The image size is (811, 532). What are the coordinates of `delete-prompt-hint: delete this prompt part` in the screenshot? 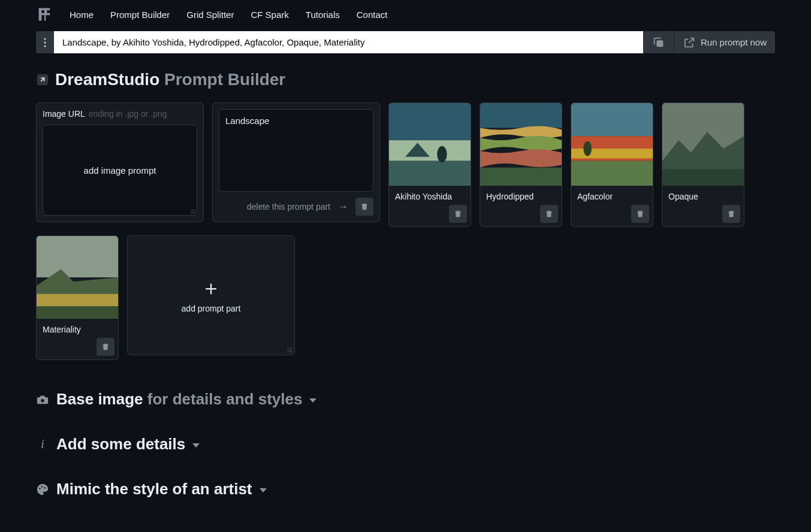 It's located at (289, 207).